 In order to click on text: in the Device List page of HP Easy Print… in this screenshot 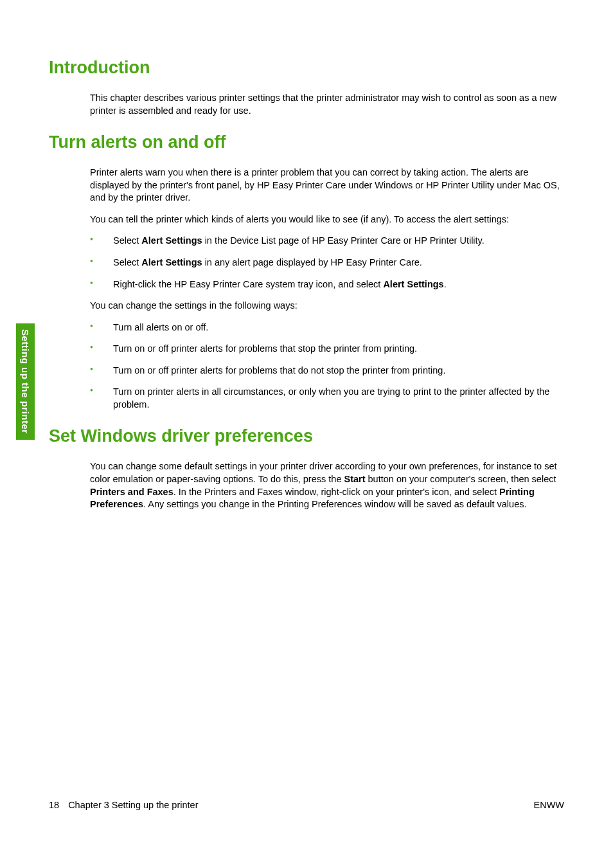, I will do `click(343, 240)`.